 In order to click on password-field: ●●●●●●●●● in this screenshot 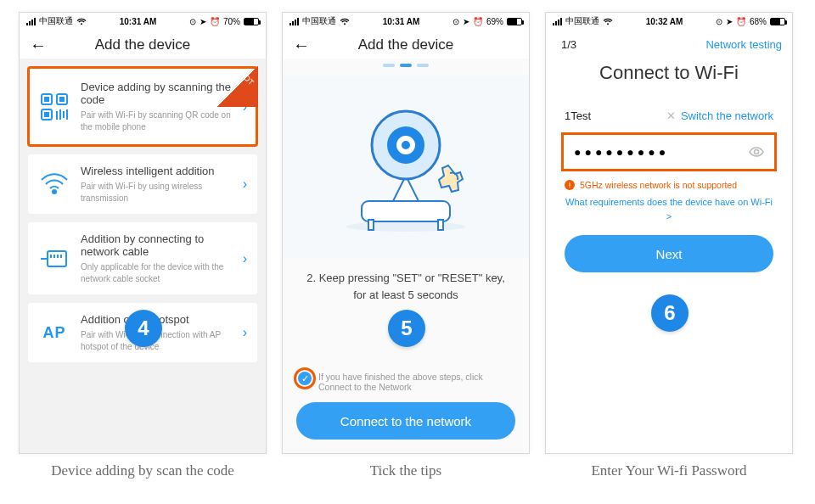, I will do `click(669, 152)`.